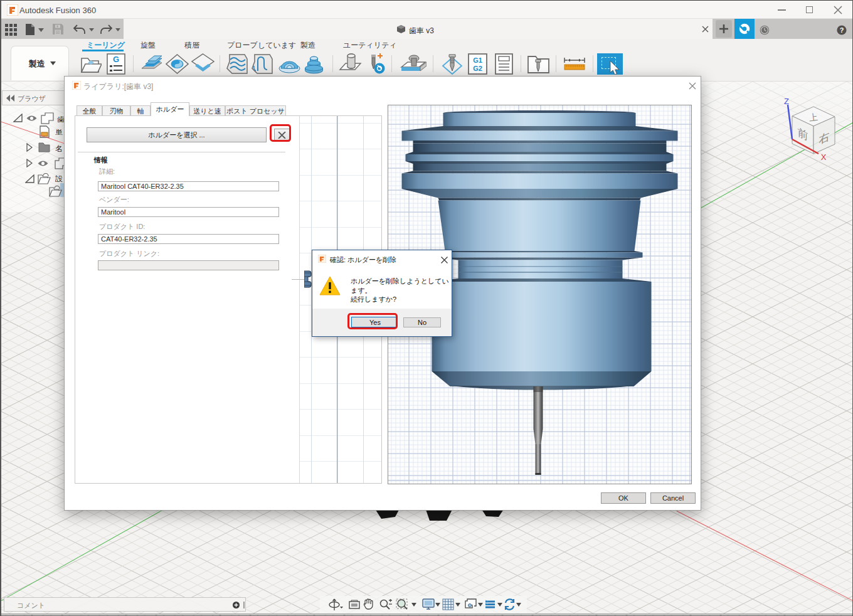 The width and height of the screenshot is (853, 616). Describe the element at coordinates (116, 59) in the screenshot. I see `svg-text: G` at that location.